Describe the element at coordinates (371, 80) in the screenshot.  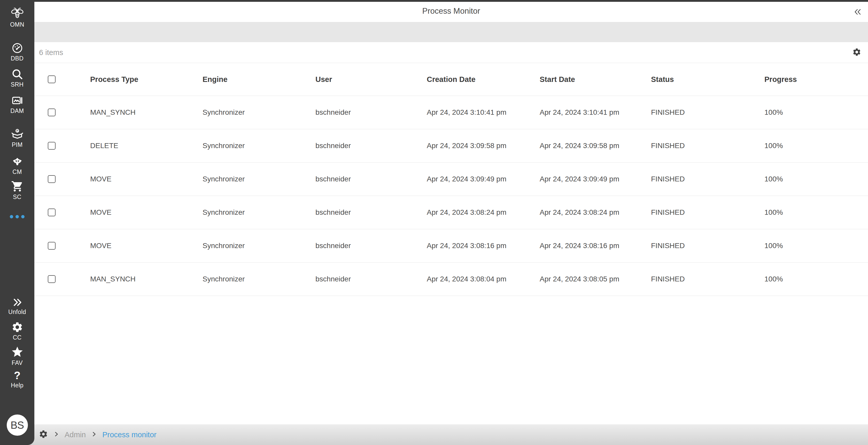
I see `column-header-user: User` at that location.